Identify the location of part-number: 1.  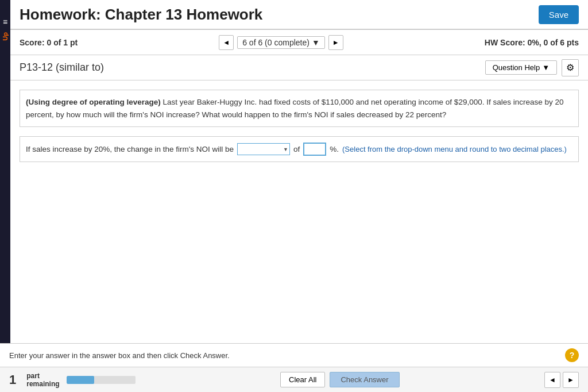
(13, 380).